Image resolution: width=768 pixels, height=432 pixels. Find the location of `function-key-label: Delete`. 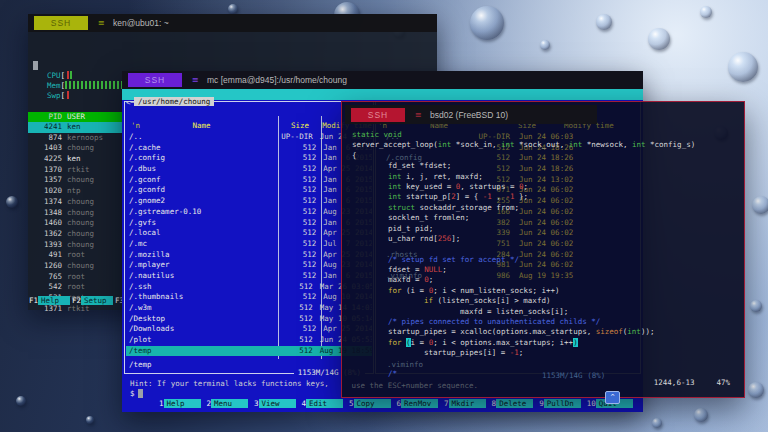

function-key-label: Delete is located at coordinates (514, 404).